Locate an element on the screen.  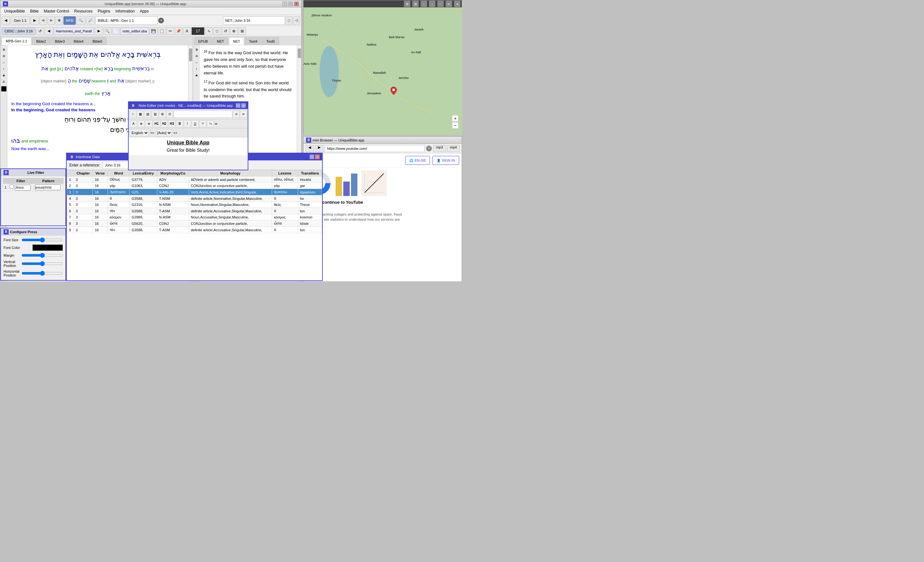
yt-en-gb-btn: 🌐 EN-GB is located at coordinates (418, 160).